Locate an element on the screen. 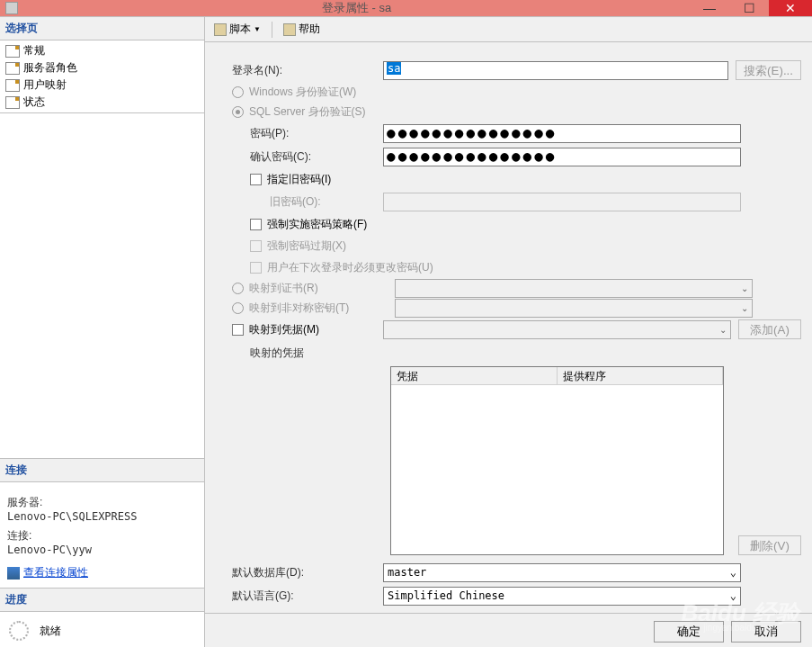 The width and height of the screenshot is (812, 647). maximize-button: ☐ is located at coordinates (749, 8).